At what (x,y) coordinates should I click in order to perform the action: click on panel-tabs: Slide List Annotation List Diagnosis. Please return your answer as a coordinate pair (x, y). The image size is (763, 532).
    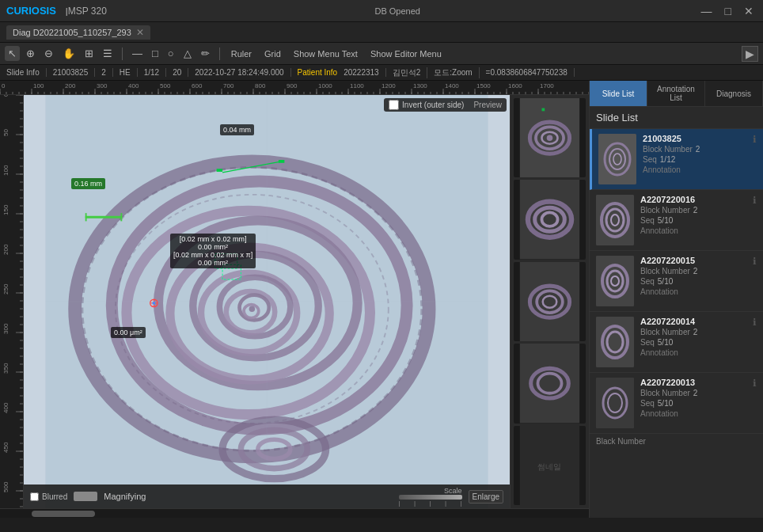
    Looking at the image, I should click on (676, 93).